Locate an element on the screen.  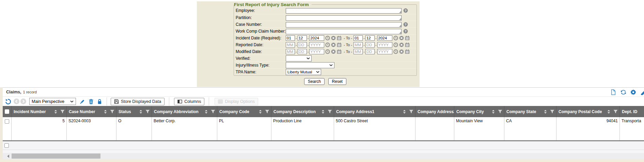
columns-button: Columns is located at coordinates (189, 102).